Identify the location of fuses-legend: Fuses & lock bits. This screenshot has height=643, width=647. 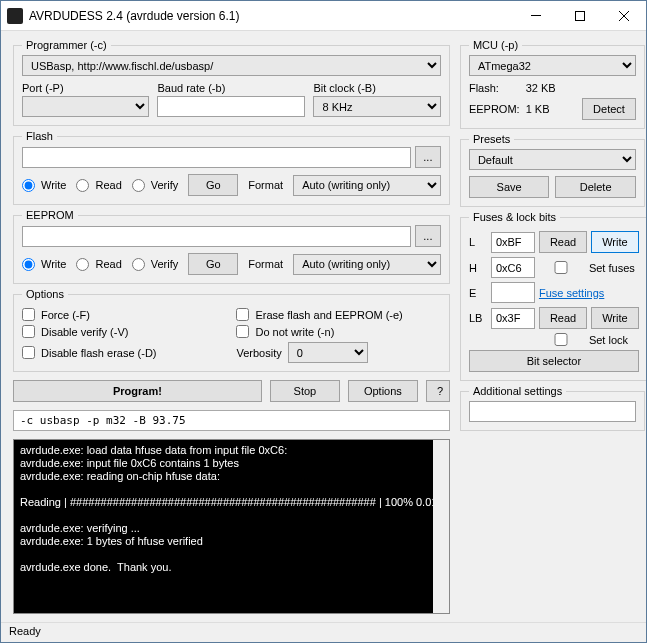
(514, 217).